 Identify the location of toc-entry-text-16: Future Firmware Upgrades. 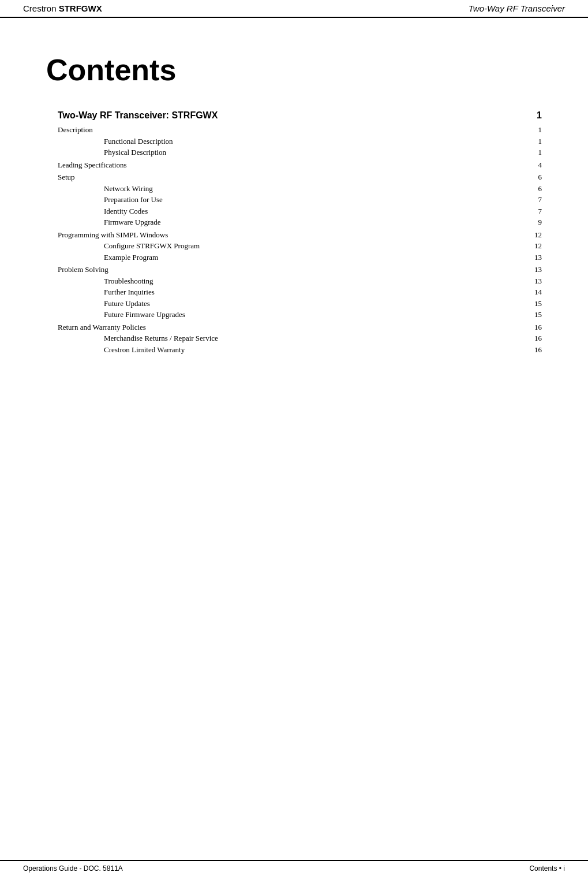
(314, 315).